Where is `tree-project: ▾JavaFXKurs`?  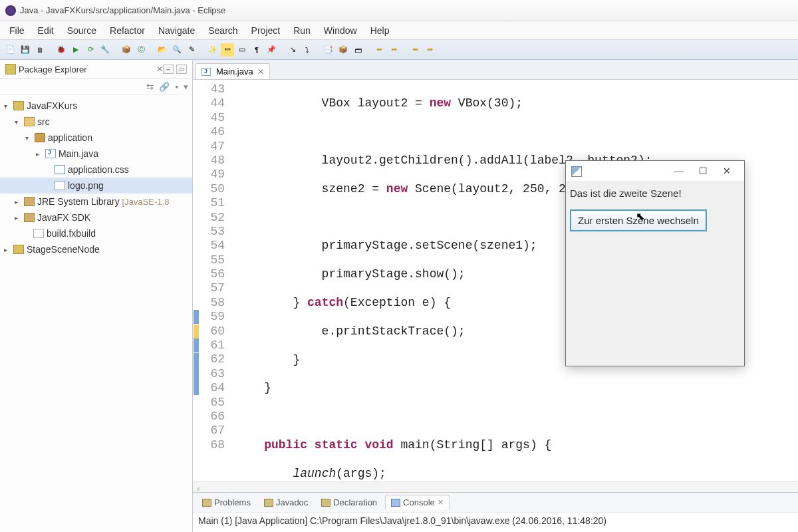
tree-project: ▾JavaFXKurs is located at coordinates (96, 106).